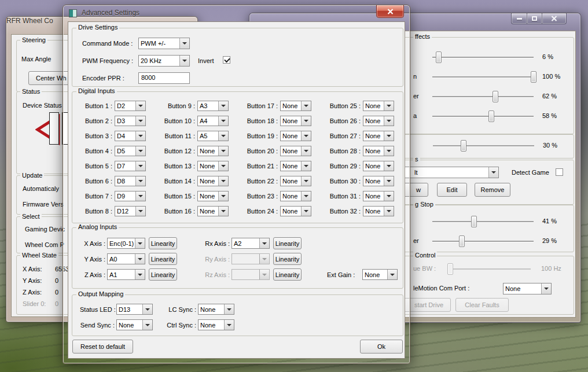 The width and height of the screenshot is (588, 372). Describe the element at coordinates (519, 19) in the screenshot. I see `minimize-button` at that location.